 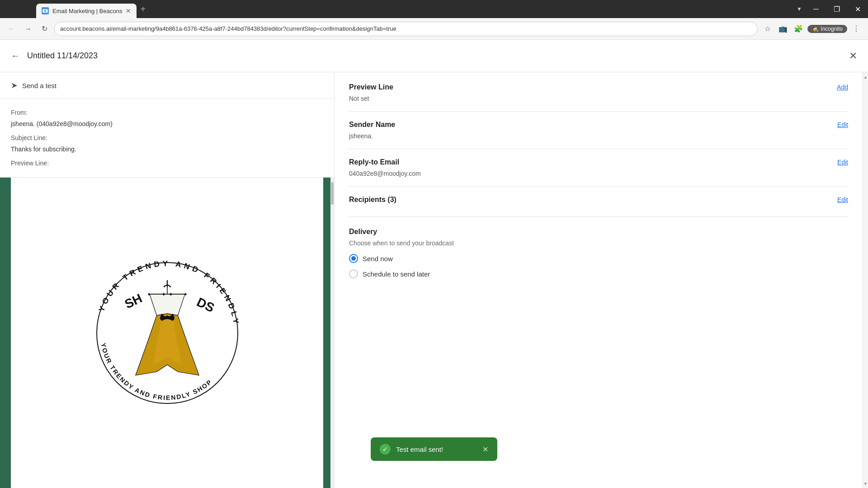 What do you see at coordinates (371, 87) in the screenshot?
I see `preview-line-title: Preview Line` at bounding box center [371, 87].